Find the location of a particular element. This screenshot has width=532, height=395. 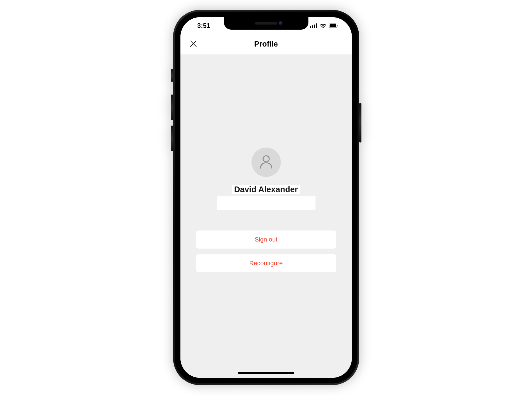

front-camera is located at coordinates (281, 23).